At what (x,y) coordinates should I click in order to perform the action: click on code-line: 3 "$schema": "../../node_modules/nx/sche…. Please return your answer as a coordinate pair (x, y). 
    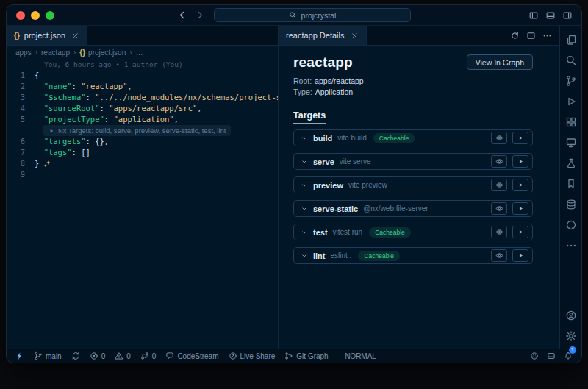
    Looking at the image, I should click on (143, 97).